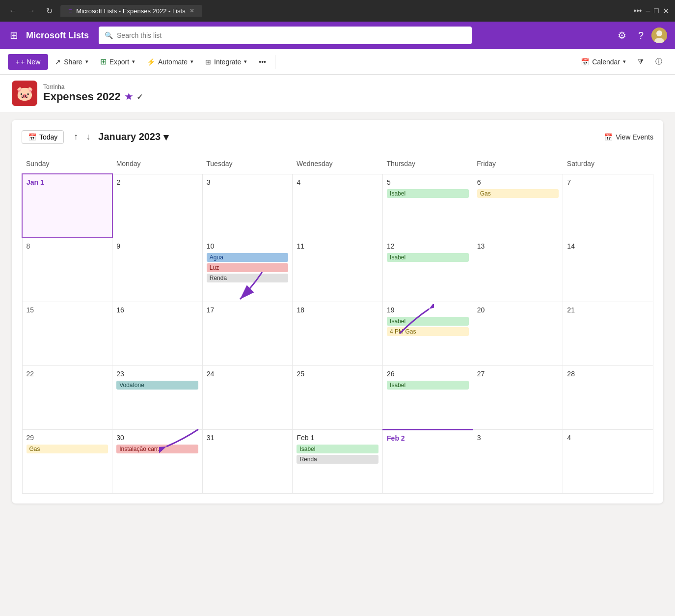 The width and height of the screenshot is (675, 616). I want to click on header-actions: ⚙ ?, so click(640, 35).